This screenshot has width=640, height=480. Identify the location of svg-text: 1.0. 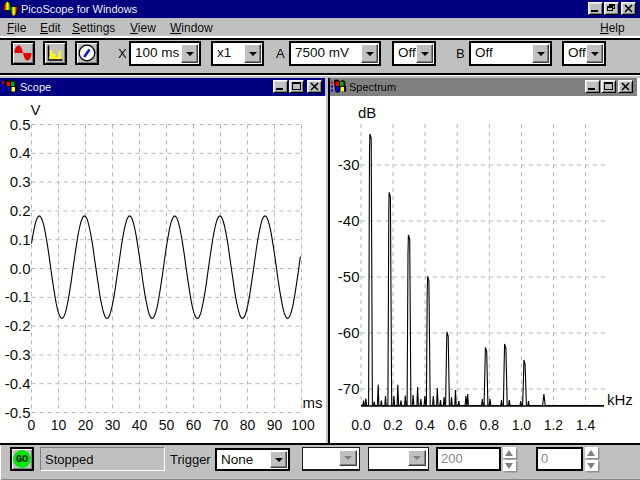
(522, 425).